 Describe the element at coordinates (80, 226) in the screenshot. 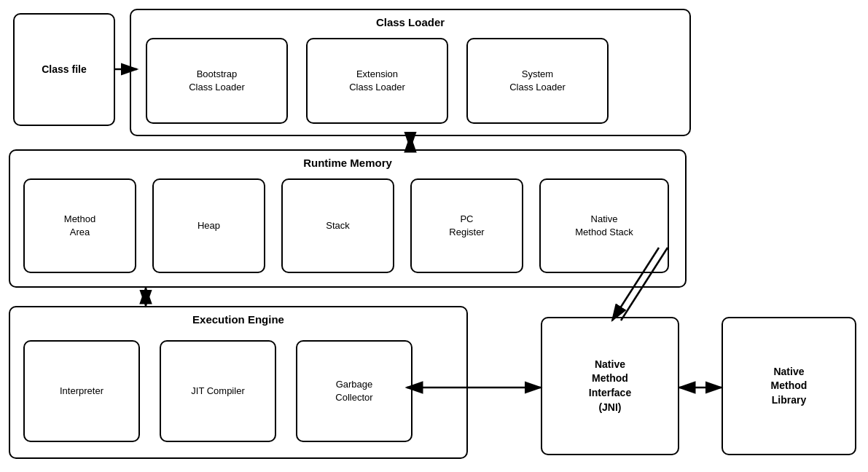

I see `method-area-label: MethodArea` at that location.